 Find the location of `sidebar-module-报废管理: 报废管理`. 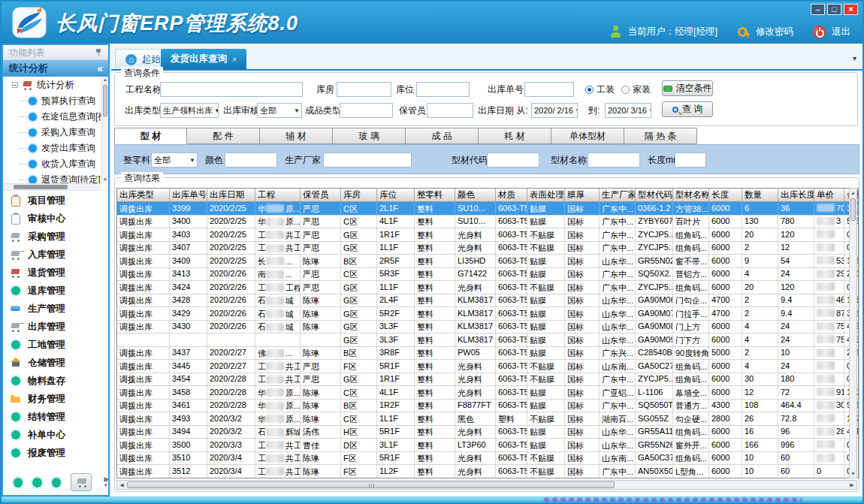

sidebar-module-报废管理: 报废管理 is located at coordinates (56, 453).